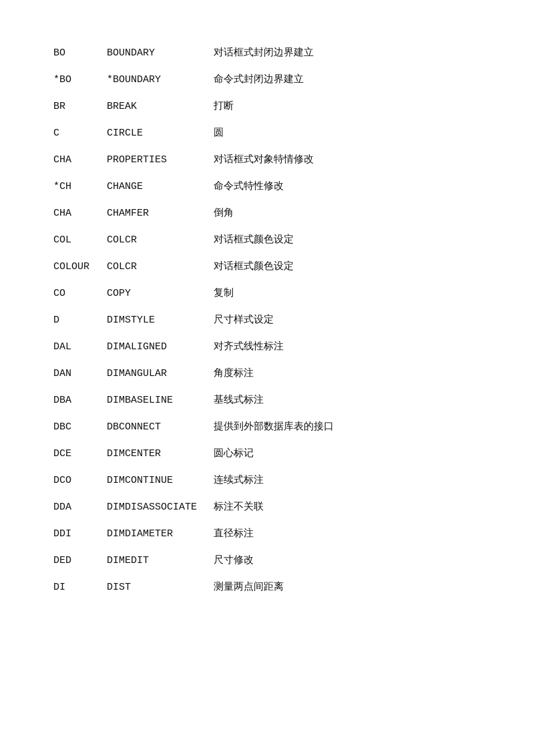  What do you see at coordinates (160, 134) in the screenshot?
I see `cmd-name: CIRCLE` at bounding box center [160, 134].